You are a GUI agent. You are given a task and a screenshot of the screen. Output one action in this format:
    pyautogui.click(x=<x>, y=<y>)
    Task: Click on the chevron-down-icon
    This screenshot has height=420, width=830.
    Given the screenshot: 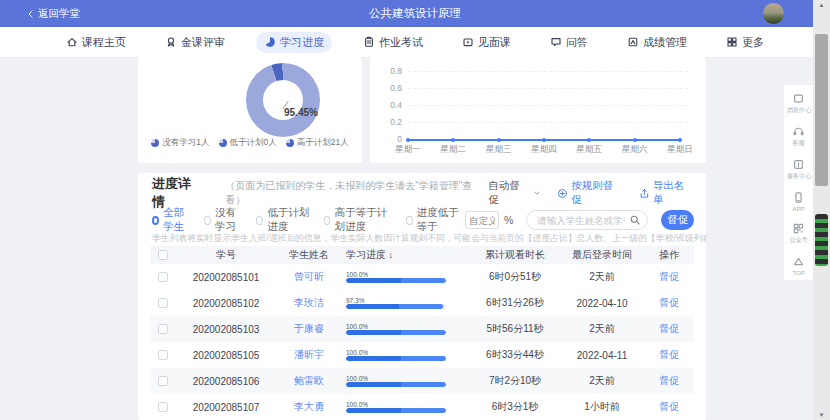 What is the action you would take?
    pyautogui.click(x=537, y=193)
    